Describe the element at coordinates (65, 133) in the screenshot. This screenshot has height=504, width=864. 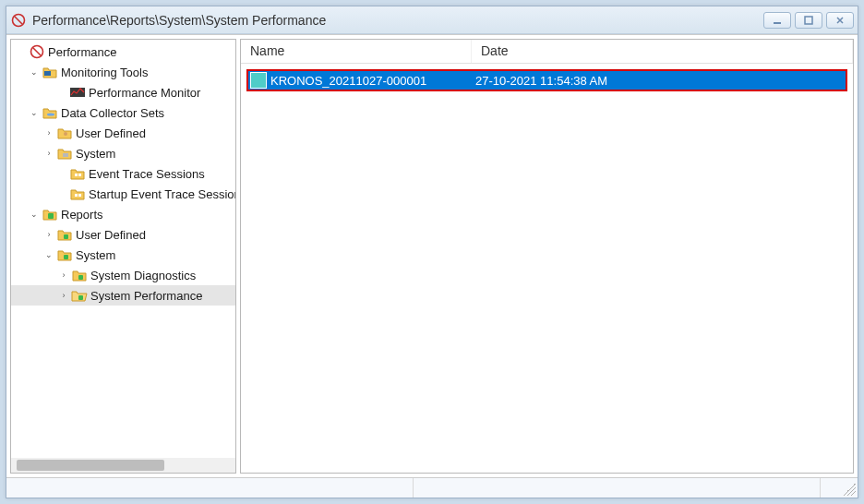
I see `folder-user-icon` at that location.